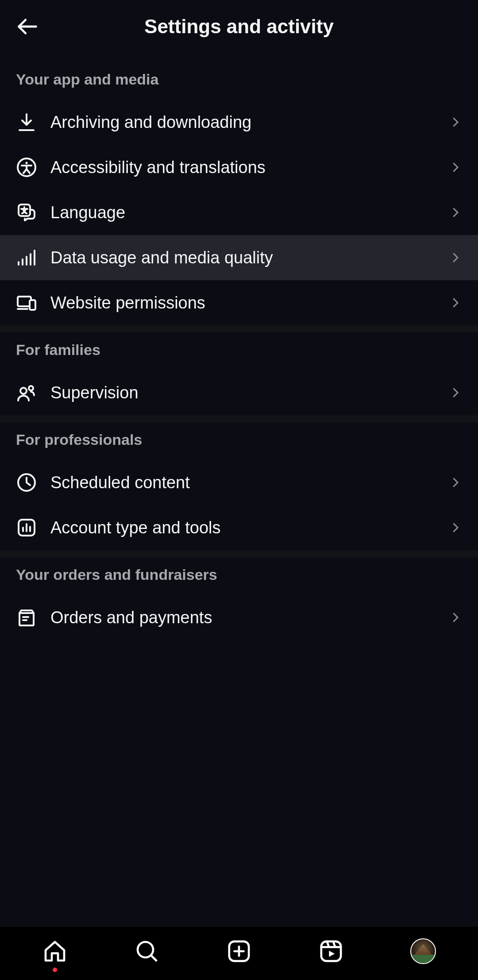  What do you see at coordinates (239, 393) in the screenshot?
I see `settings-row-supervision: Supervision` at bounding box center [239, 393].